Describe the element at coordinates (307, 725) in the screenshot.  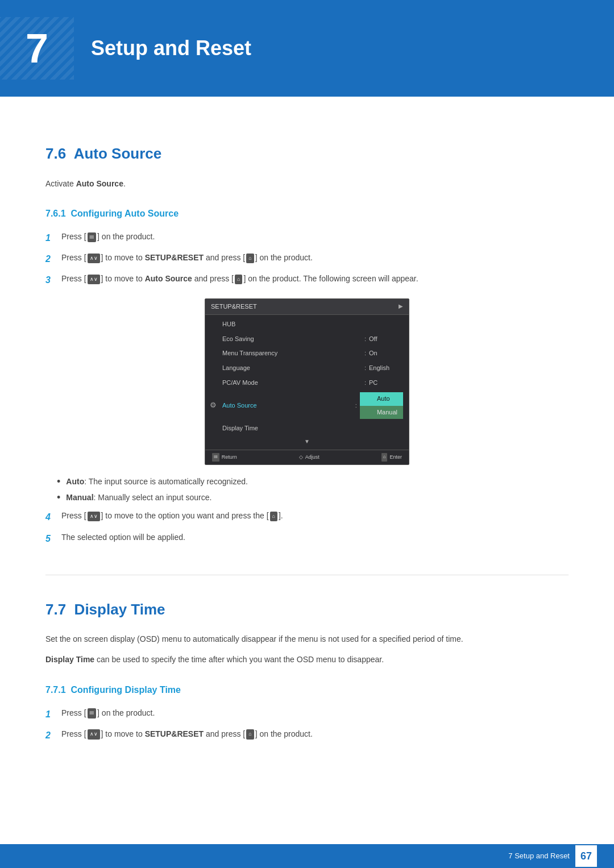
I see `steps-list-7-7-1: 1 Press [III] on the product. 2 Press [∧…` at that location.